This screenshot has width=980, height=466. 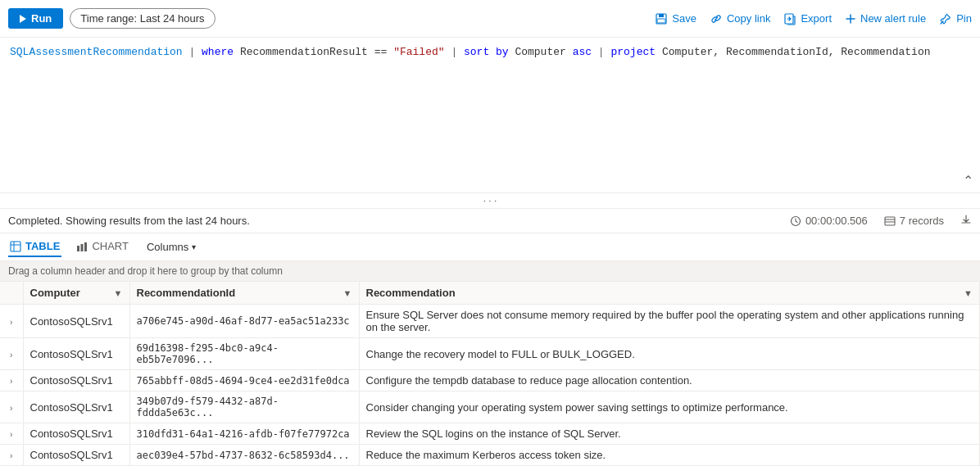 I want to click on table-header-row: Computer ▼ RecommendationId ▼ Recommenda…, so click(x=490, y=293).